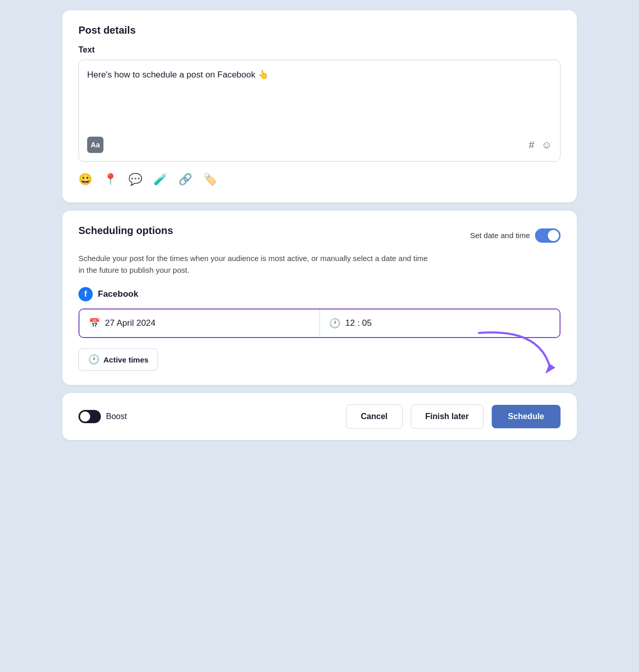 Image resolution: width=639 pixels, height=672 pixels. I want to click on curved-arrow-annotation, so click(510, 353).